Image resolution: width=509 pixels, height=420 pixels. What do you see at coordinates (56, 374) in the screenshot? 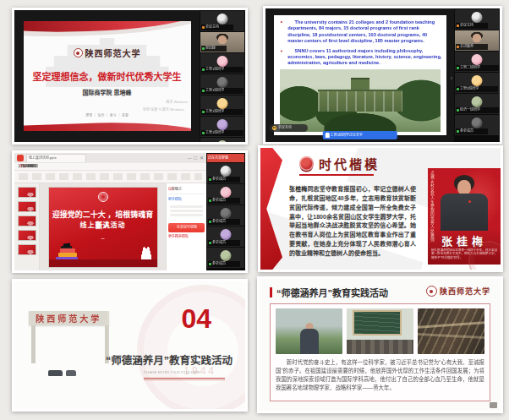
I see `car` at bounding box center [56, 374].